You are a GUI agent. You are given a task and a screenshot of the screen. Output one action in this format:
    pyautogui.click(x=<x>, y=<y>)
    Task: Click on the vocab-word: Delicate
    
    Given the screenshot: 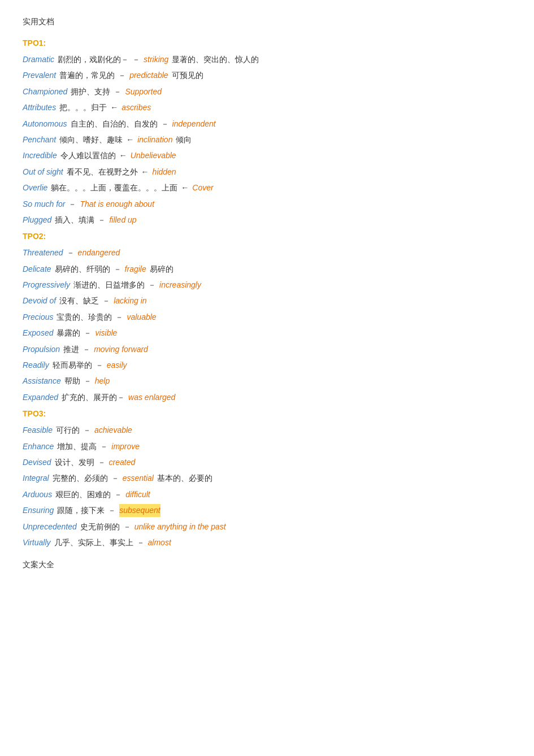 What is the action you would take?
    pyautogui.click(x=37, y=269)
    